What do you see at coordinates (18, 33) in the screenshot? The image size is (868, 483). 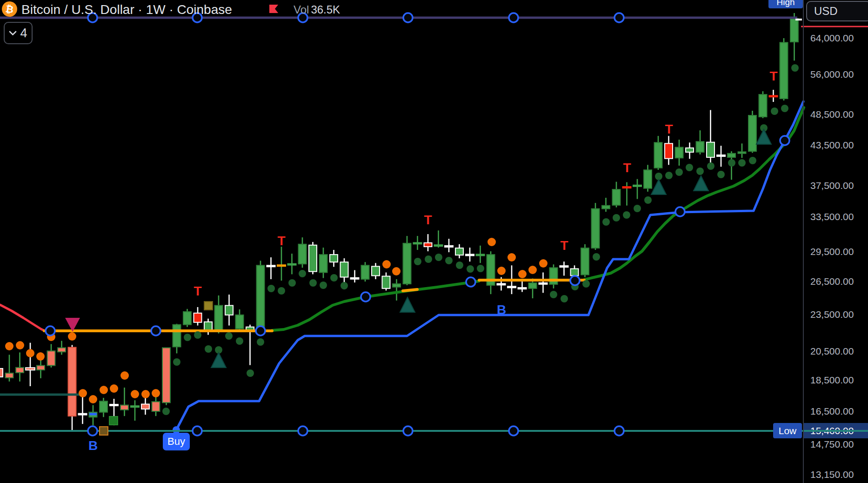 I see `indicators-collapse-button: 4` at bounding box center [18, 33].